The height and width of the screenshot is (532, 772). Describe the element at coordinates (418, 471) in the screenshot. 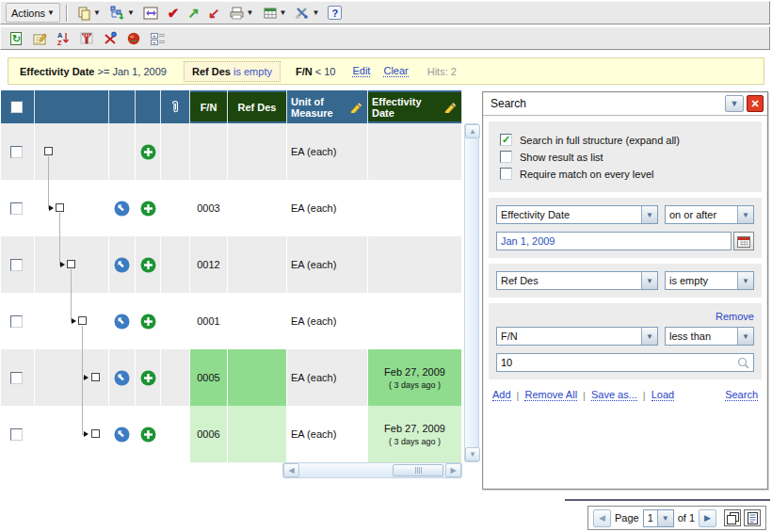

I see `scrollbar-thumb` at that location.